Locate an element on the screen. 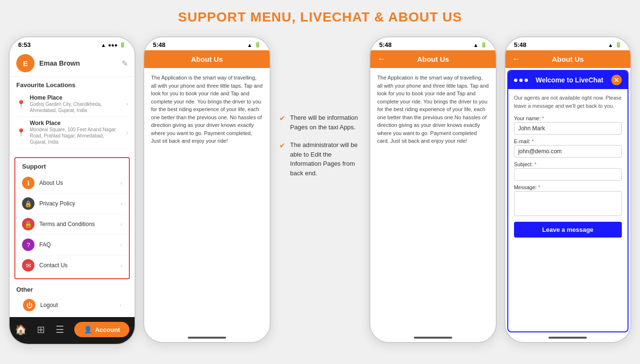 The image size is (640, 364). phone1-status-bar: 6:53 ▲ ●●● 🔋 is located at coordinates (72, 44).